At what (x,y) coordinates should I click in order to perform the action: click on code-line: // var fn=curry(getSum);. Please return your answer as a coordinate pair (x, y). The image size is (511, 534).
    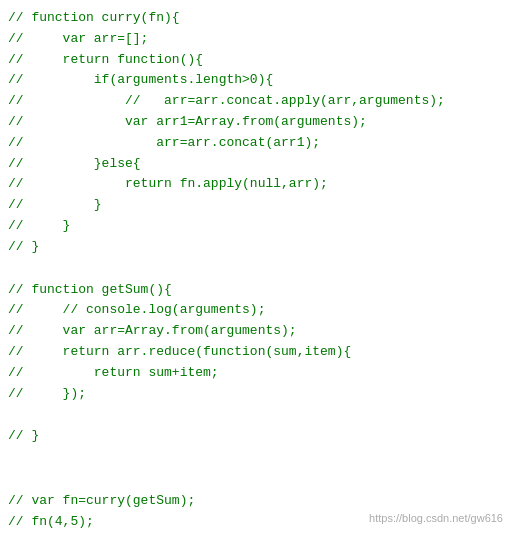
    Looking at the image, I should click on (256, 502).